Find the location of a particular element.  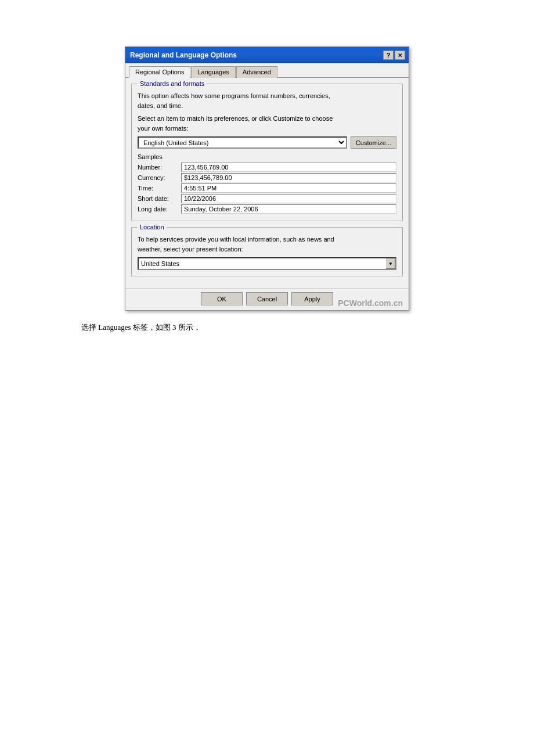

location-group: Location To help services provide you wi… is located at coordinates (267, 252).